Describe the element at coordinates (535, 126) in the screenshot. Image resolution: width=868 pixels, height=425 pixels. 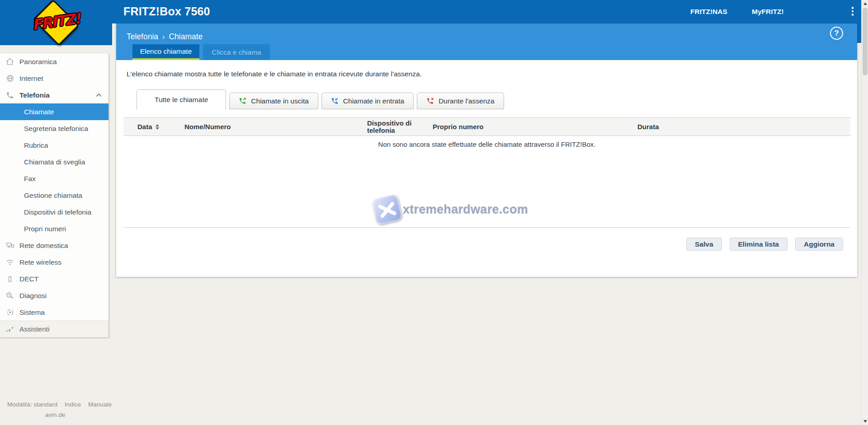
I see `column-header-proprio-numero: Proprio numero` at that location.